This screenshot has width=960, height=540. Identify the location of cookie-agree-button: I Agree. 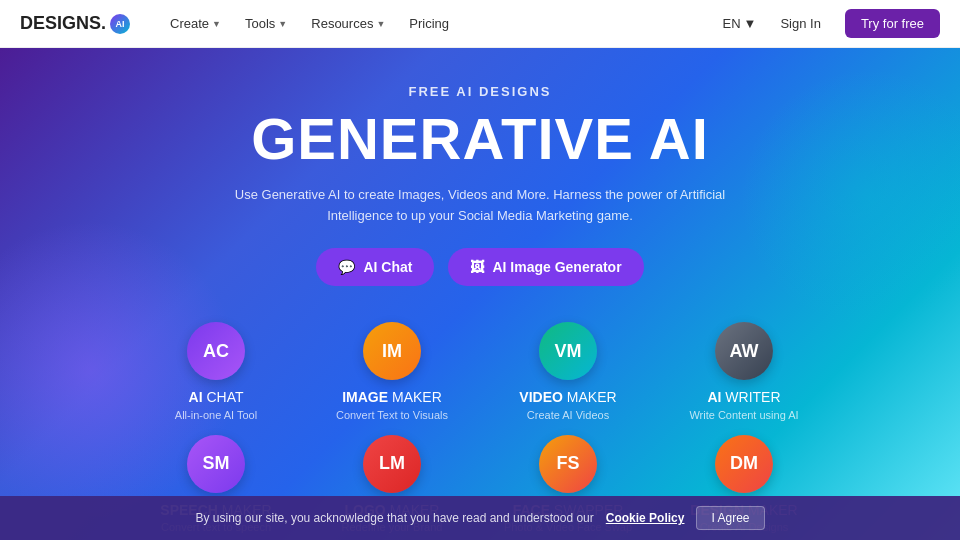
(730, 518).